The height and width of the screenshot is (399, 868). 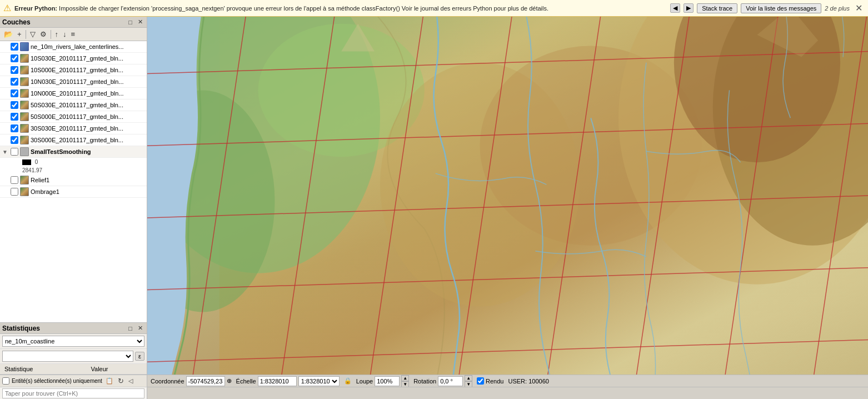 I want to click on stats-field-select, so click(x=68, y=356).